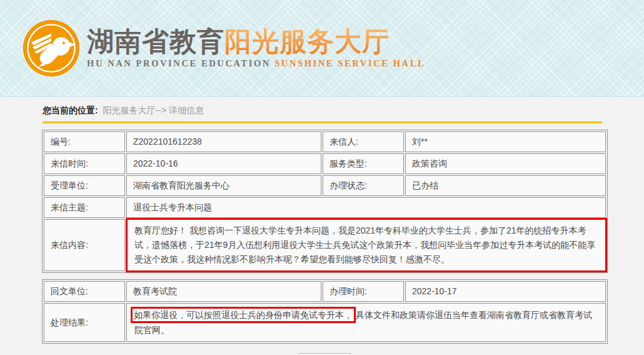 Image resolution: width=644 pixels, height=355 pixels. What do you see at coordinates (505, 164) in the screenshot?
I see `service-type-value: 政策咨询` at bounding box center [505, 164].